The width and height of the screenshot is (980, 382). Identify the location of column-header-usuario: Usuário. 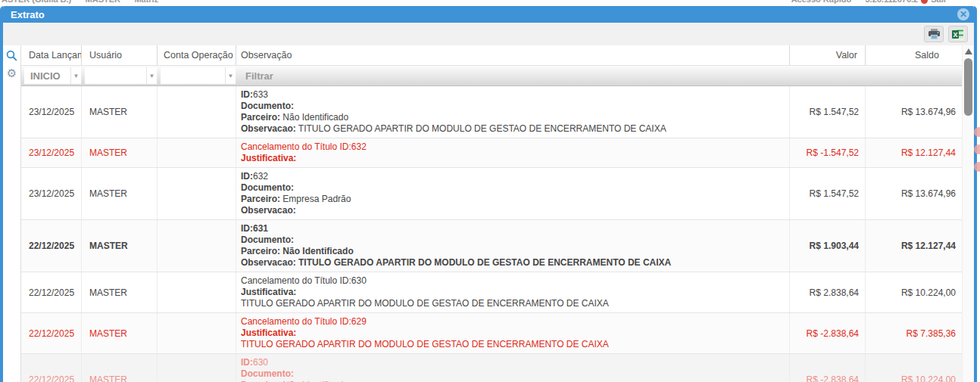
(120, 55).